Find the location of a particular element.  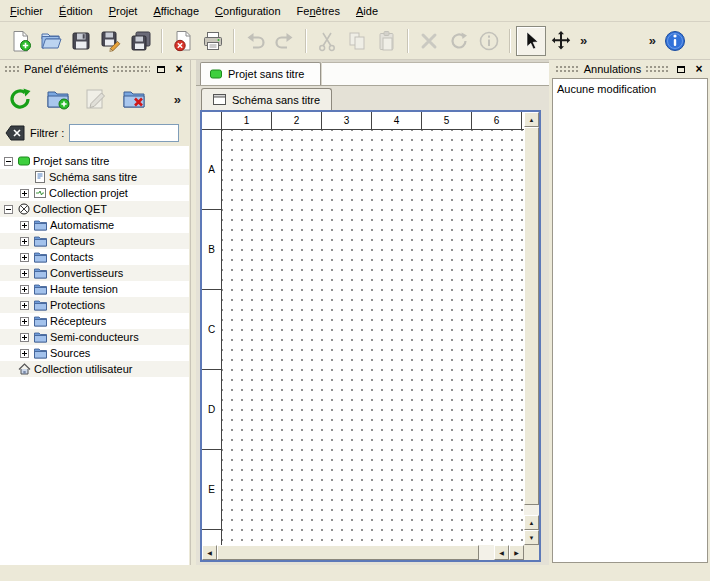

tree-item-projet-sans-titre: Projet sans titre is located at coordinates (94, 161).